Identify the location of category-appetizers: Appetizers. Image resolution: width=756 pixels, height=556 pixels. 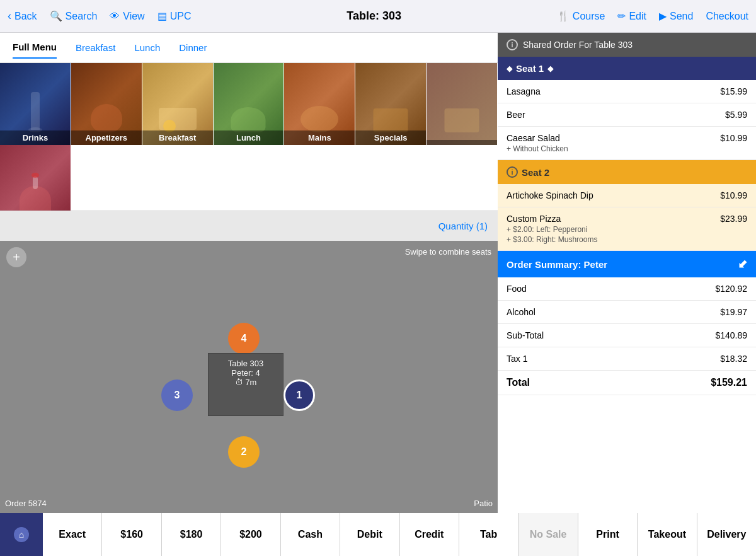
(107, 104).